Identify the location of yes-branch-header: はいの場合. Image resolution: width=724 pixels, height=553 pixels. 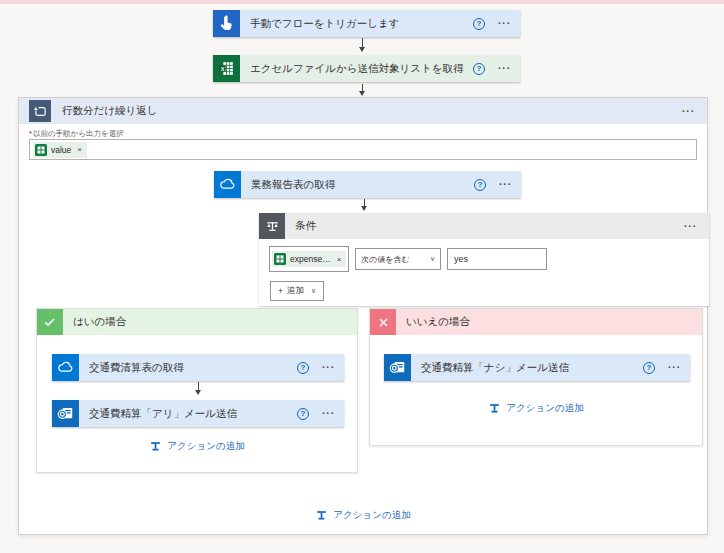
(197, 322).